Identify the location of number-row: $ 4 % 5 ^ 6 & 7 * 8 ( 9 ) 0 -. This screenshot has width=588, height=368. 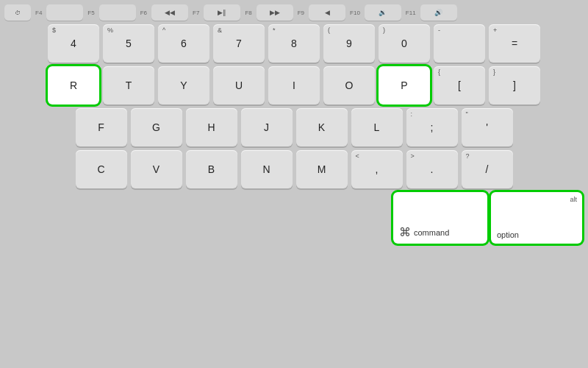
(294, 43).